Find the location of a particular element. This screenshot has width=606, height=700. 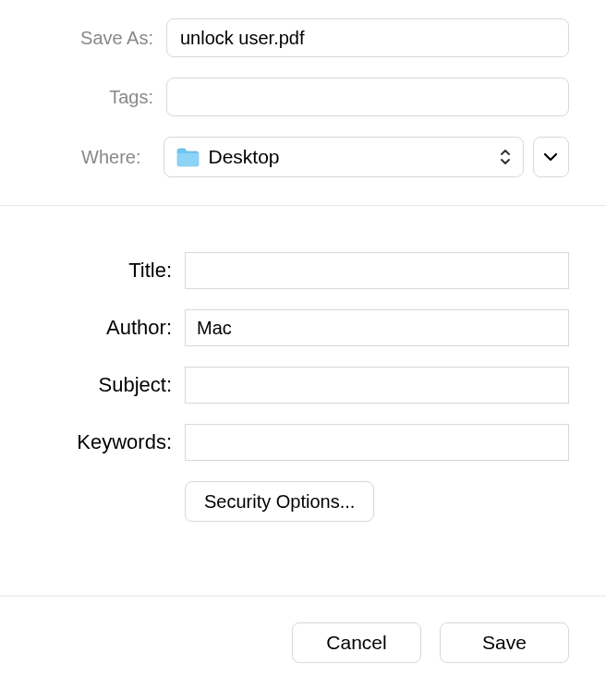

tags-label: Tags: is located at coordinates (102, 98).